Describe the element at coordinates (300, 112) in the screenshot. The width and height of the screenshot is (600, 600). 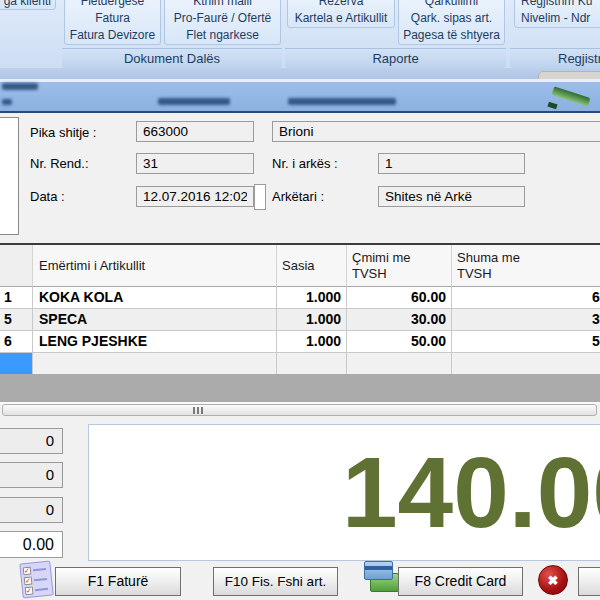
I see `title-bar-border` at that location.